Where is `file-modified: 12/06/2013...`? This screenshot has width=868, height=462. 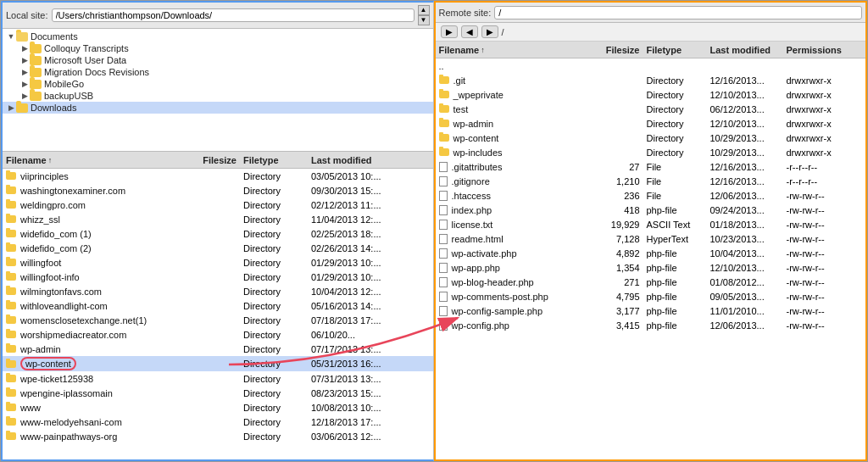
file-modified: 12/06/2013... is located at coordinates (748, 326).